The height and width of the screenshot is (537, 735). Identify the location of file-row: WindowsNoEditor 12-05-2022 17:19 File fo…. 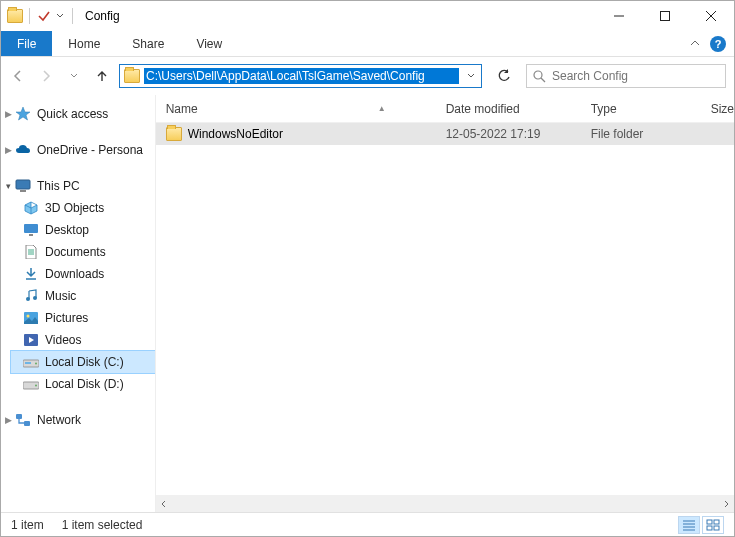
(445, 134).